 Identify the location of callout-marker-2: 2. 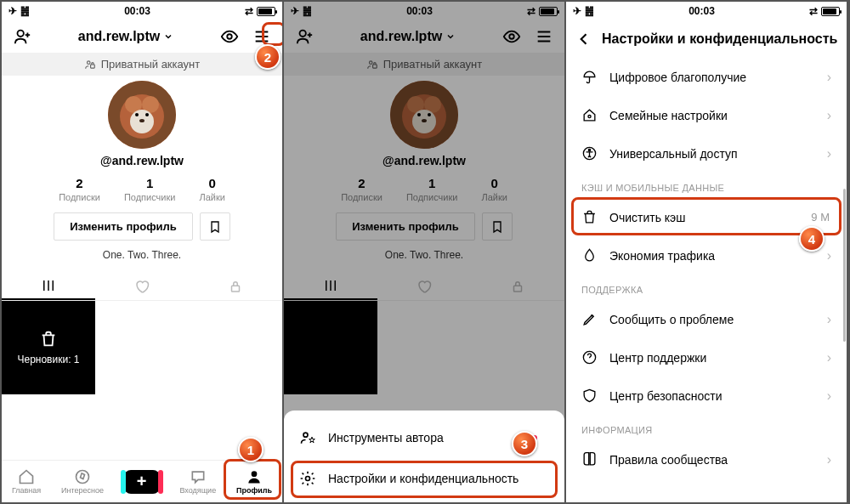
(268, 57).